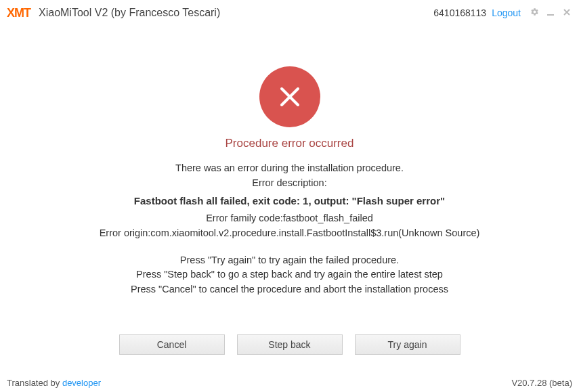  Describe the element at coordinates (408, 345) in the screenshot. I see `try-again-button: Try again` at that location.